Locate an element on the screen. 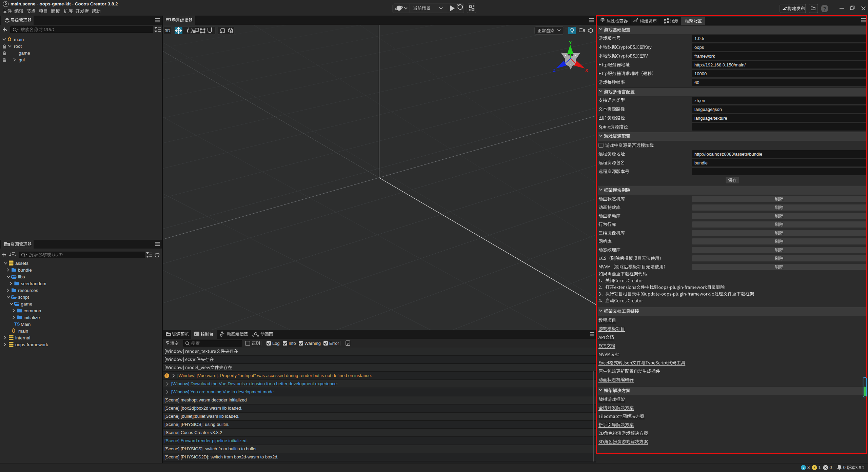 This screenshot has height=472, width=868. svg-text: Z is located at coordinates (554, 71).